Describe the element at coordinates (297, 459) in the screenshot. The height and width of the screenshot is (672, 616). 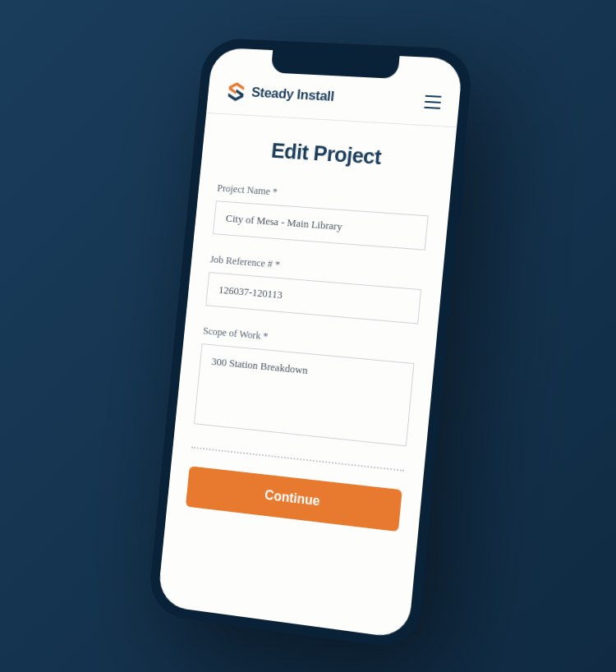
I see `form-divider` at that location.